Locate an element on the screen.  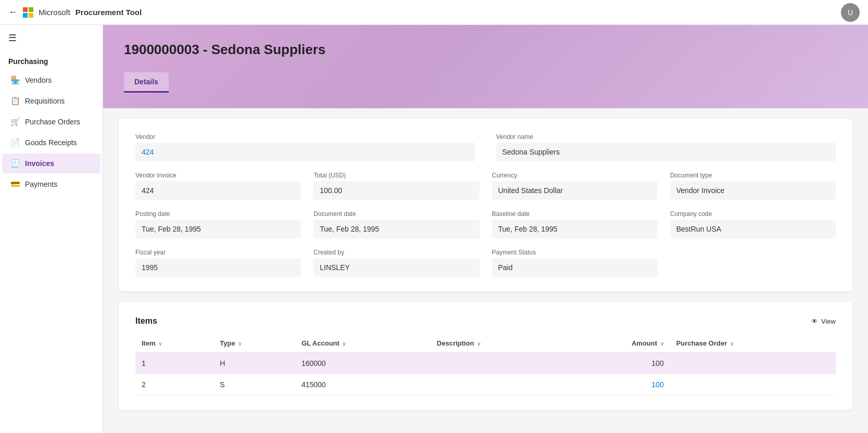
sidebar-section-purchasing: Purchasing is located at coordinates (51, 60).